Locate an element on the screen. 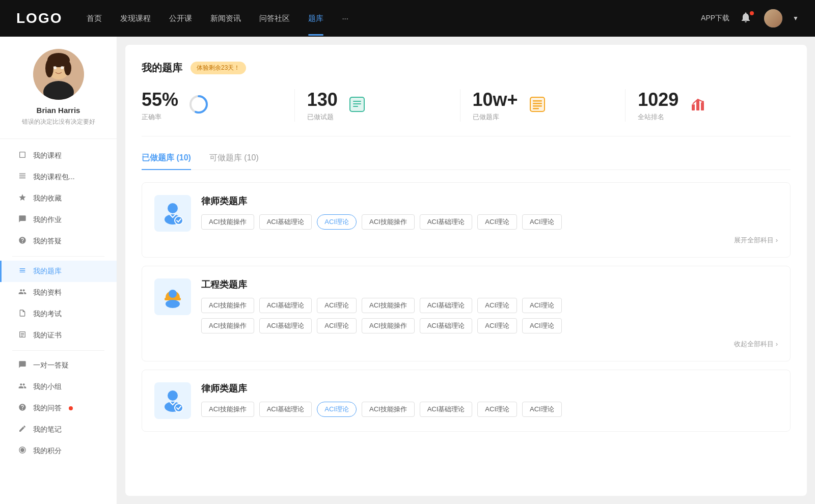 This screenshot has width=815, height=504. tab-available: 可做题库 (10) is located at coordinates (234, 161).